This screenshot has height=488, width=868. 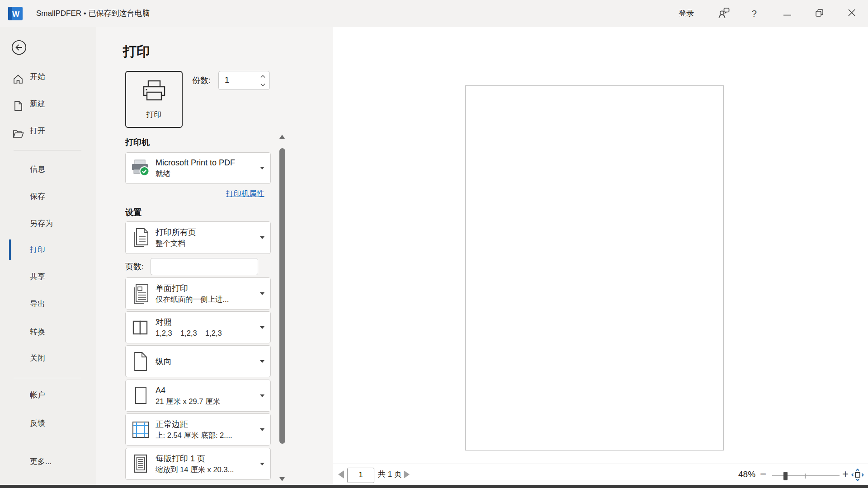 What do you see at coordinates (48, 197) in the screenshot?
I see `sidebar-item-save: 保存` at bounding box center [48, 197].